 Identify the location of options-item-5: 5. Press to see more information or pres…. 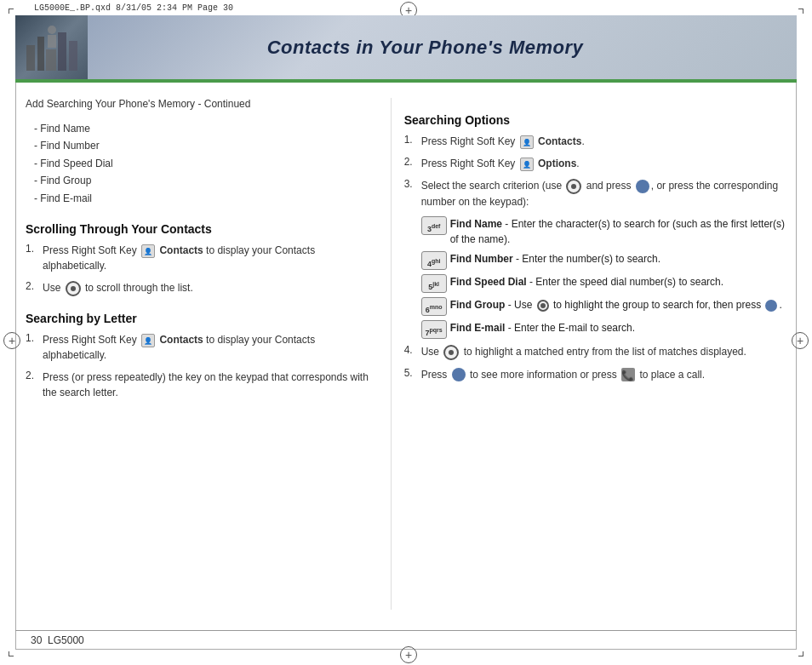
(596, 375).